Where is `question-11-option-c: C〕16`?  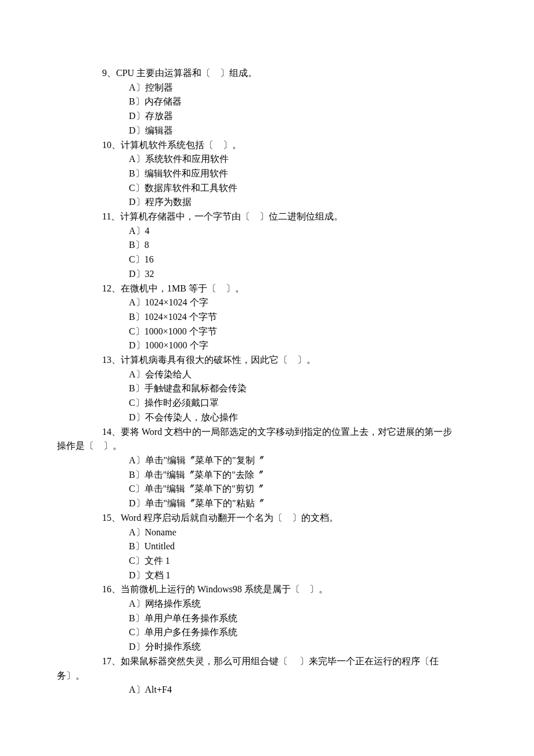 question-11-option-c: C〕16 is located at coordinates (267, 260).